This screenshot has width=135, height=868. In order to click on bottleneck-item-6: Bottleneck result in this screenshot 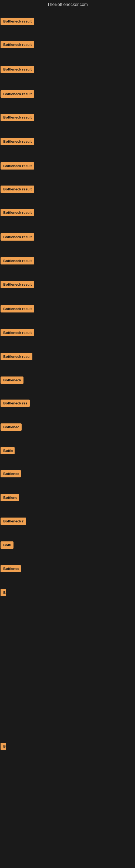, I will do `click(68, 146)`.